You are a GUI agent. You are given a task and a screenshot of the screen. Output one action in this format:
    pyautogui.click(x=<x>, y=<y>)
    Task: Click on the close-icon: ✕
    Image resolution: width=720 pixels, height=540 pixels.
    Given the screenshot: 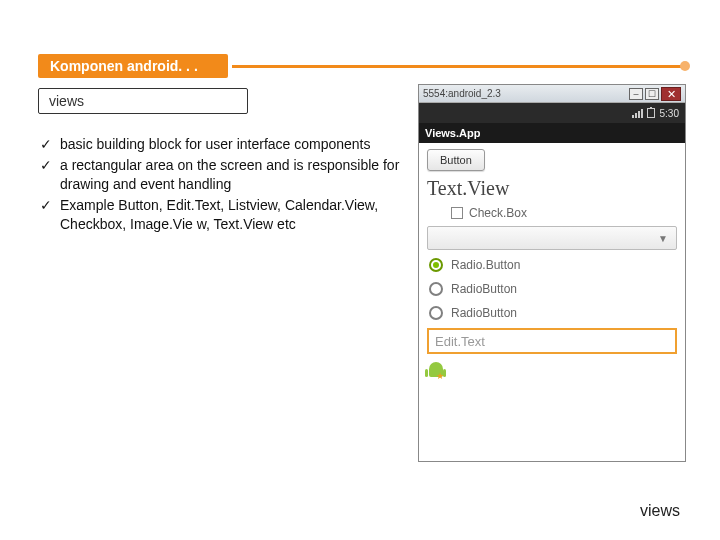 What is the action you would take?
    pyautogui.click(x=671, y=94)
    